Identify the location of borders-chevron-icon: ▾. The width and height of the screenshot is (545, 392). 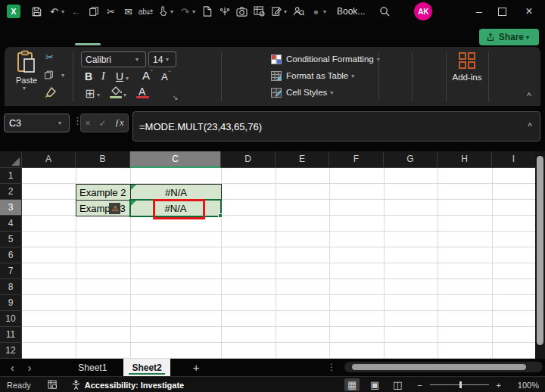
(100, 95).